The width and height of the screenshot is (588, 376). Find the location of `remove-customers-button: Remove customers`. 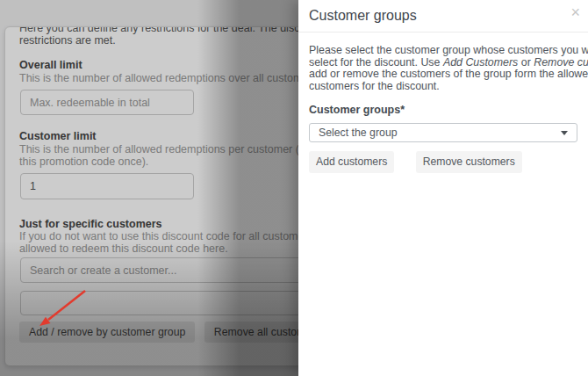

remove-customers-button: Remove customers is located at coordinates (469, 162).